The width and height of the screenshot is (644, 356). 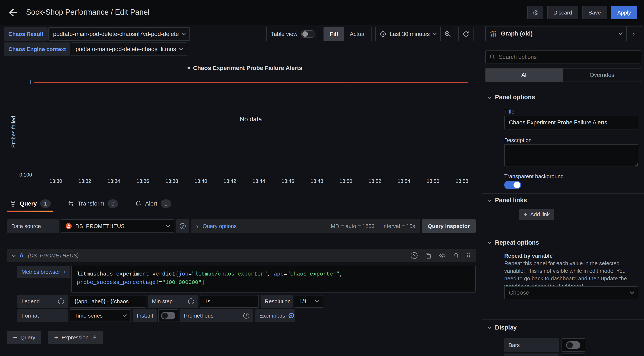 I want to click on format-dropdown: Time series, so click(x=100, y=316).